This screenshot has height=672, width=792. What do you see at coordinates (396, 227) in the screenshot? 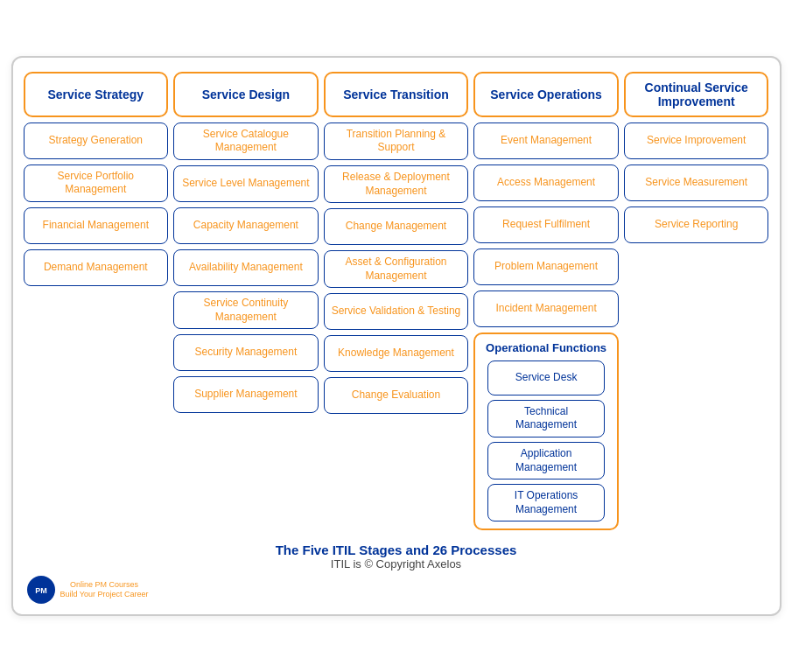
I see `item-service-transition-2: Change Management` at bounding box center [396, 227].